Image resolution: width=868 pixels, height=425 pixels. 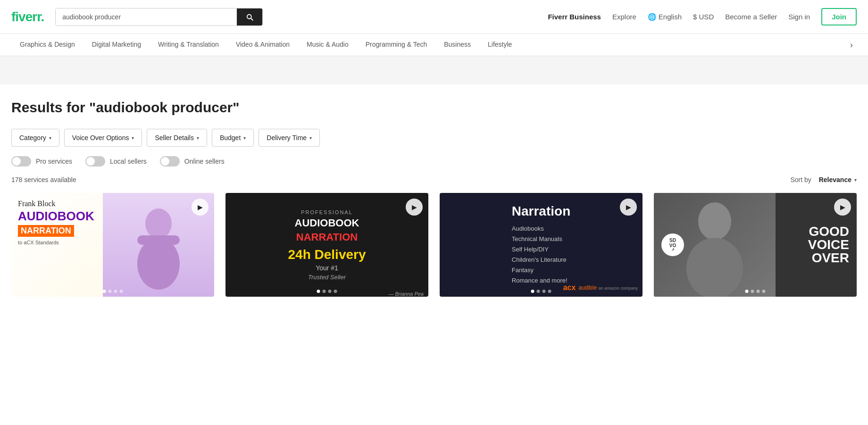 I want to click on filter-budget: Budget ▾, so click(x=233, y=138).